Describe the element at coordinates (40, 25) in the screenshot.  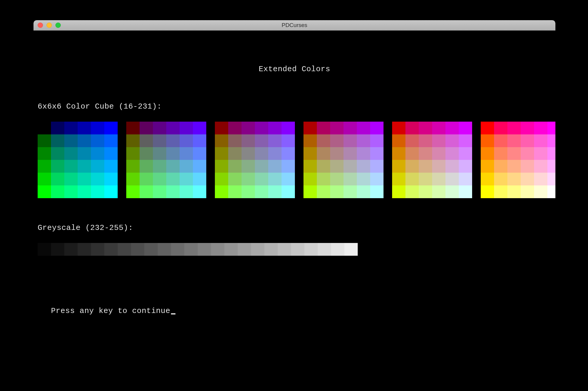
I see `close-icon` at that location.